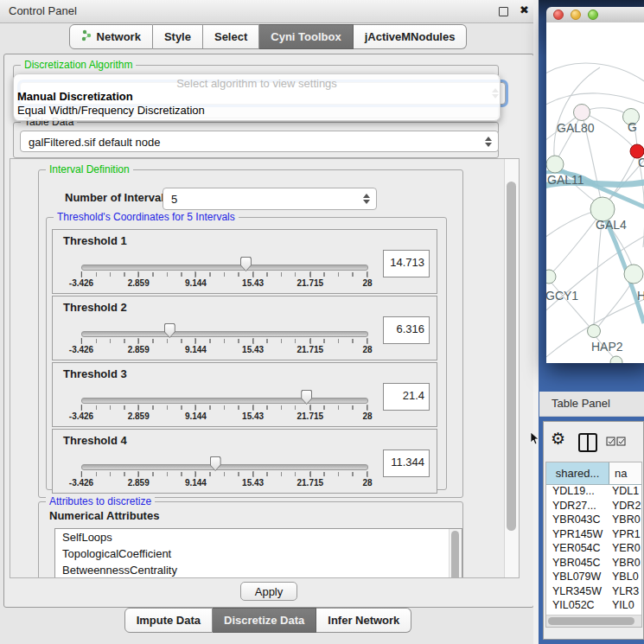 The image size is (644, 644). Describe the element at coordinates (625, 577) in the screenshot. I see `table-cell: YBL0` at that location.